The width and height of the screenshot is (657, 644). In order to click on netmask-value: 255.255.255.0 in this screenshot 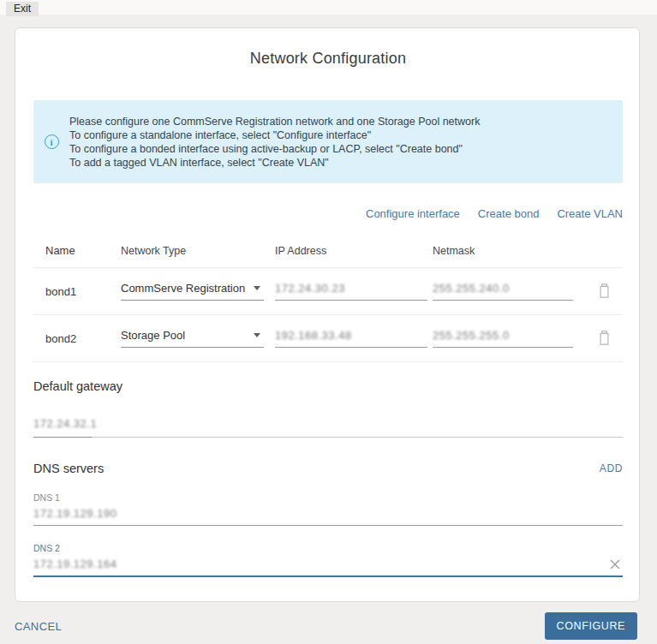, I will do `click(471, 336)`.